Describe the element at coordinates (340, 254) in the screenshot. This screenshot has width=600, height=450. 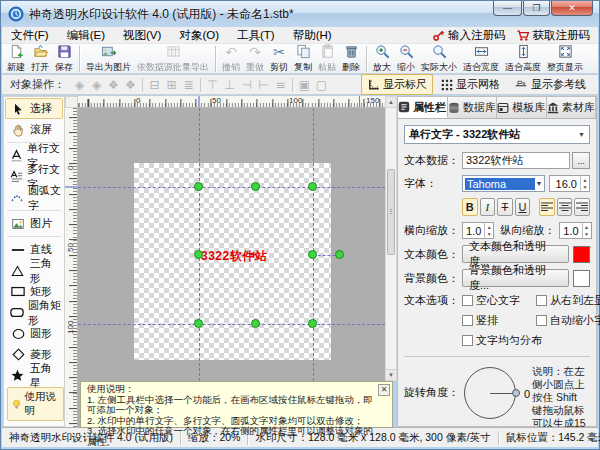
I see `rotation-handle` at that location.